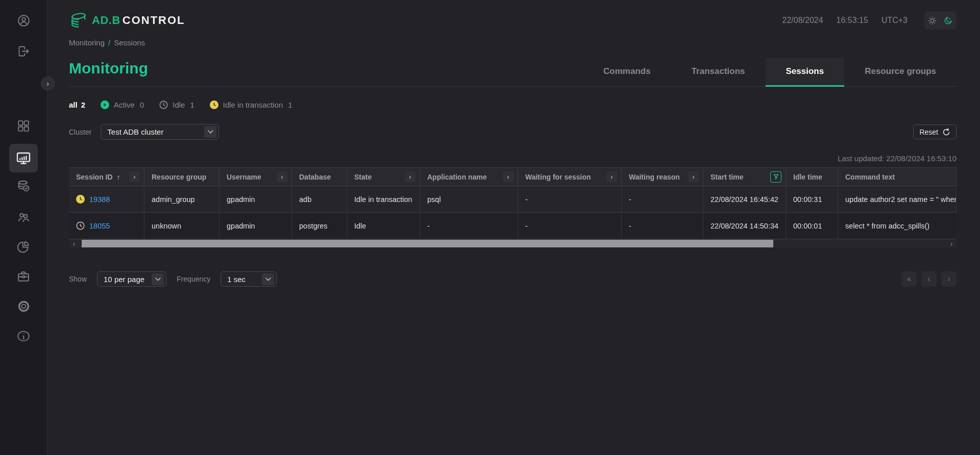 Image resolution: width=980 pixels, height=455 pixels. Describe the element at coordinates (251, 105) in the screenshot. I see `filter-idle-in-transaction: Idle in transaction 1` at that location.